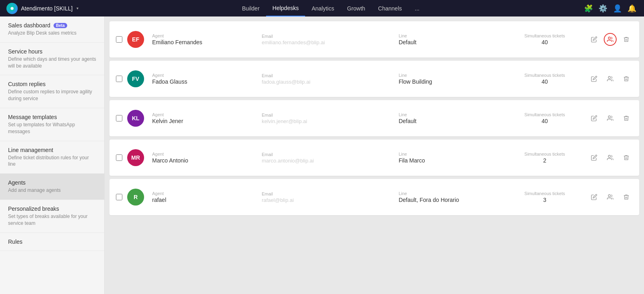  What do you see at coordinates (52, 187) in the screenshot?
I see `sidebar-item-agents: Agents Add and manage agents` at bounding box center [52, 187].